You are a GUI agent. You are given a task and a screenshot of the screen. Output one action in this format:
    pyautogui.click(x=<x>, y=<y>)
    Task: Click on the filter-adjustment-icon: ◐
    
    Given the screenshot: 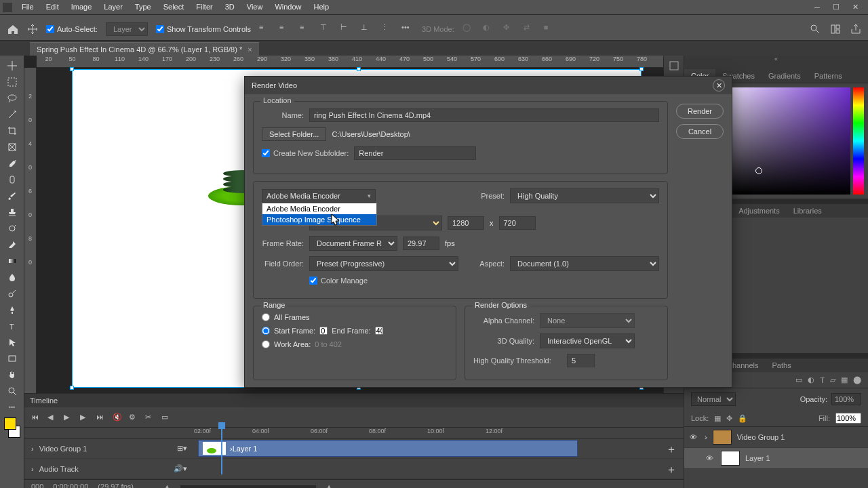 What is the action you would take?
    pyautogui.click(x=811, y=380)
    